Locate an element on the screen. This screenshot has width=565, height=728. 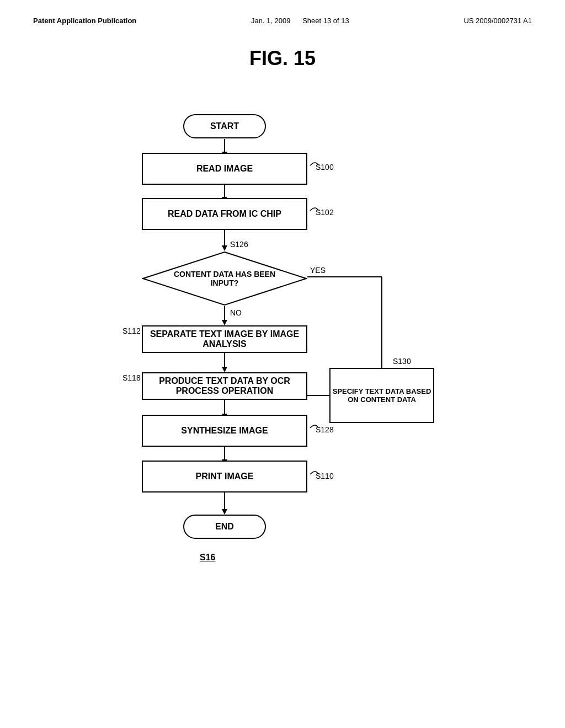
decision-diamond: CONTENT DATA HAS BEEN INPUT? is located at coordinates (225, 279).